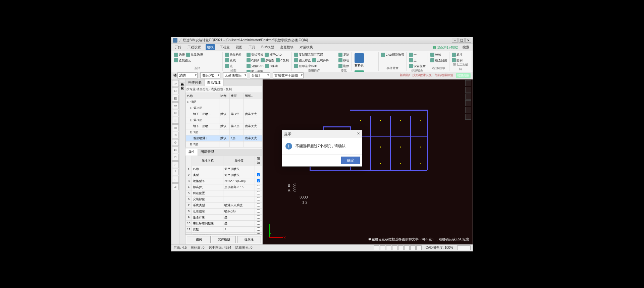 The width and height of the screenshot is (644, 288). Describe the element at coordinates (439, 55) in the screenshot. I see `btn-check: 校核` at that location.